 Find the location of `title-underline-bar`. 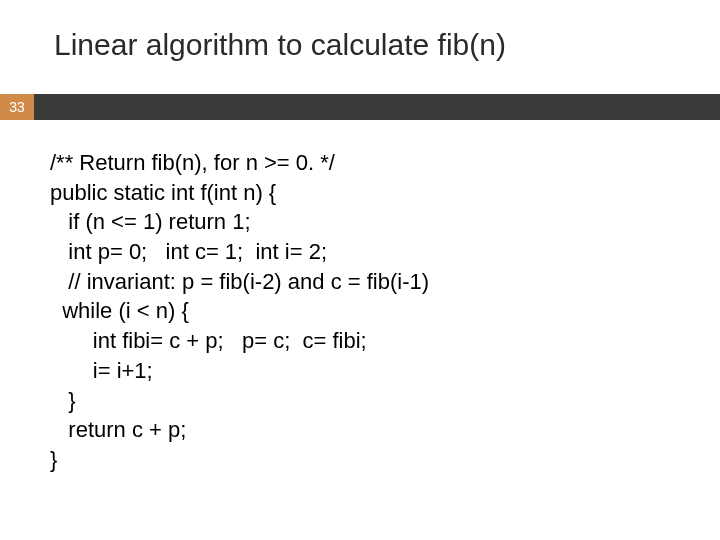

title-underline-bar is located at coordinates (377, 107).